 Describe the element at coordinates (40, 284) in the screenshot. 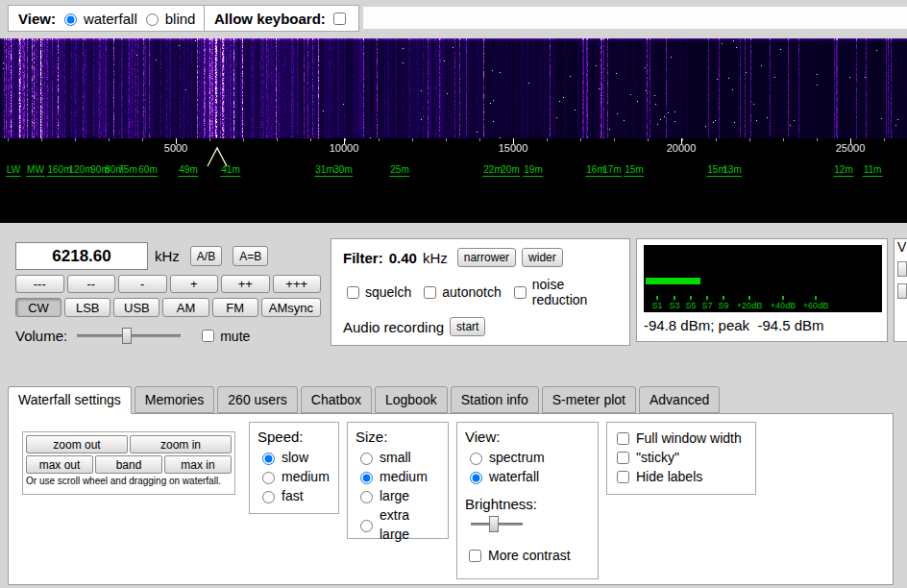

I see `step-down-3-button: ---` at that location.